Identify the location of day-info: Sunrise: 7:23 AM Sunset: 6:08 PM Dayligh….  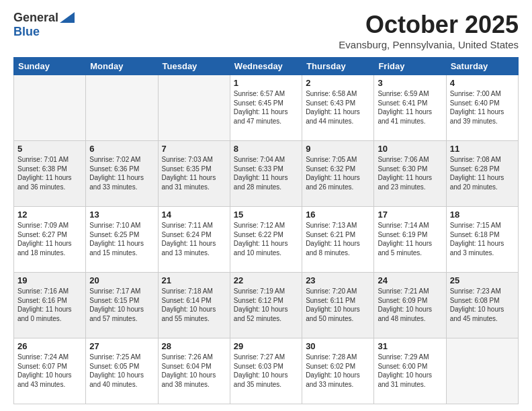
(482, 305).